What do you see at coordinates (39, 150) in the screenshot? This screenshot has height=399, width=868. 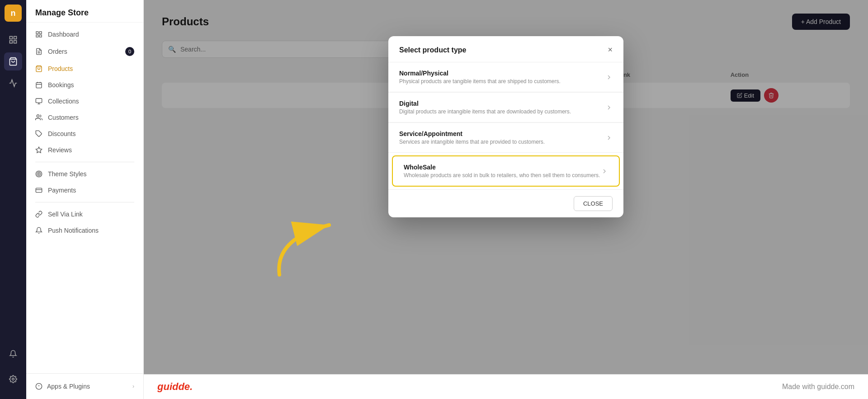 I see `reviews-icon` at bounding box center [39, 150].